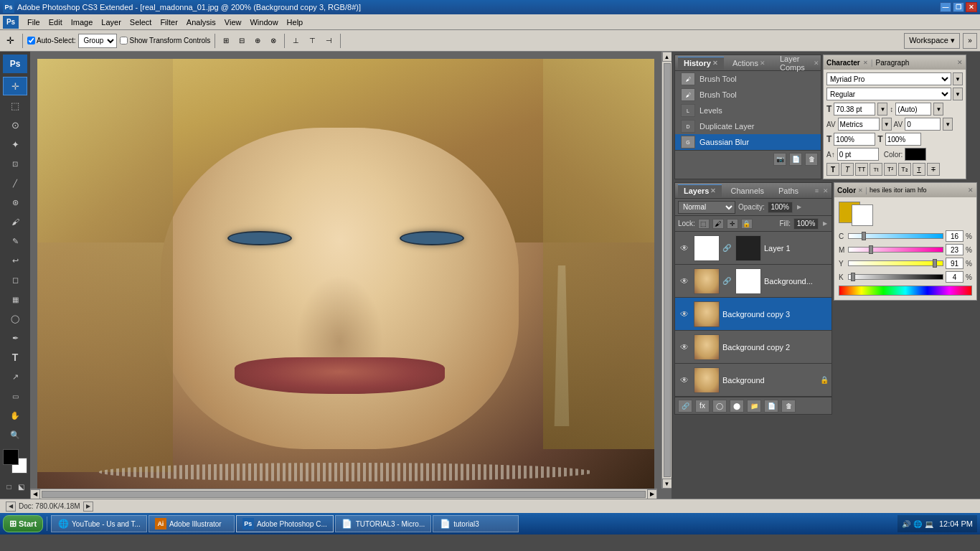  I want to click on layer1-visibility: 👁, so click(684, 248).